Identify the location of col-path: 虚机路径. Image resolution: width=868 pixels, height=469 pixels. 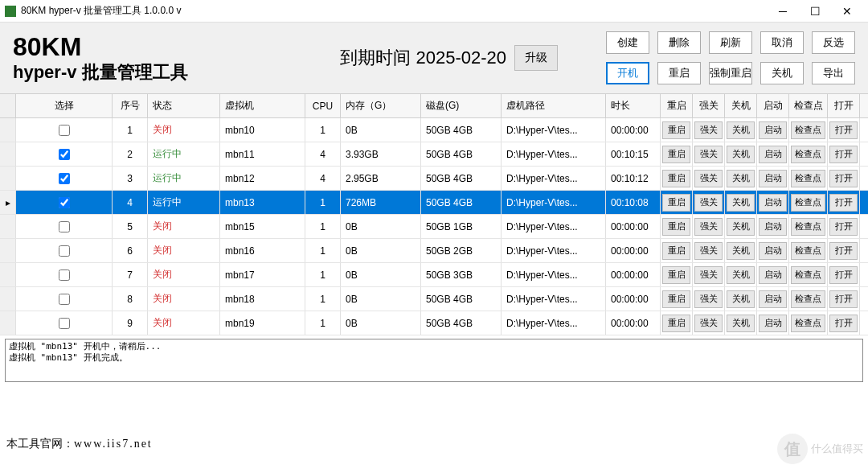
(554, 106).